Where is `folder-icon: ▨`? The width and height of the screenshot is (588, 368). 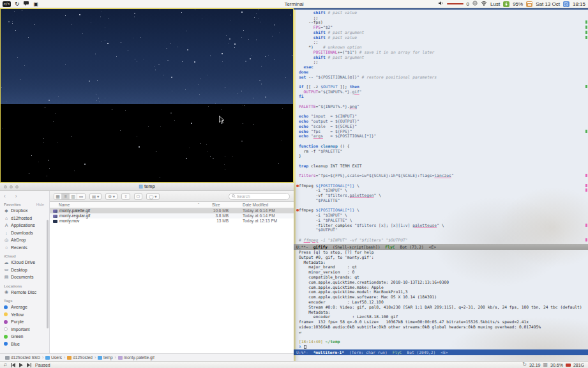
folder-icon: ▨ is located at coordinates (140, 187).